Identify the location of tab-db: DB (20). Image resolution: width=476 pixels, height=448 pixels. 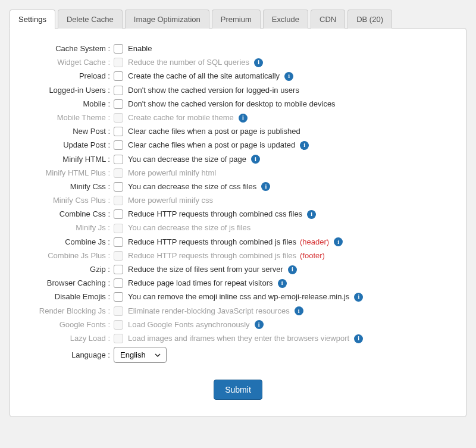
(370, 19).